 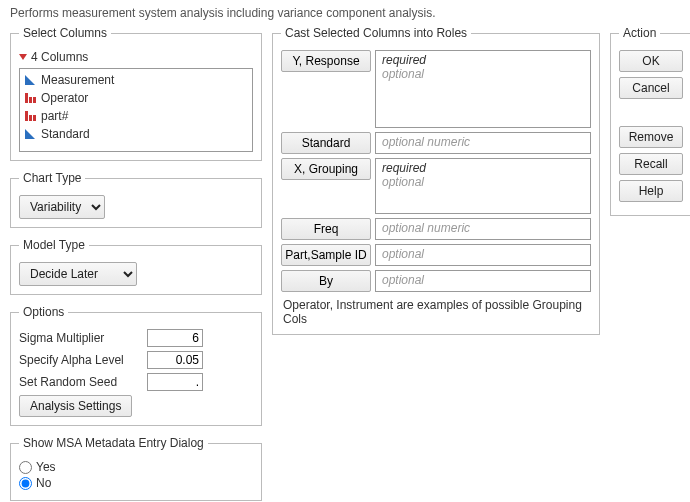 I want to click on columns-count-label: 4 Columns, so click(x=60, y=57).